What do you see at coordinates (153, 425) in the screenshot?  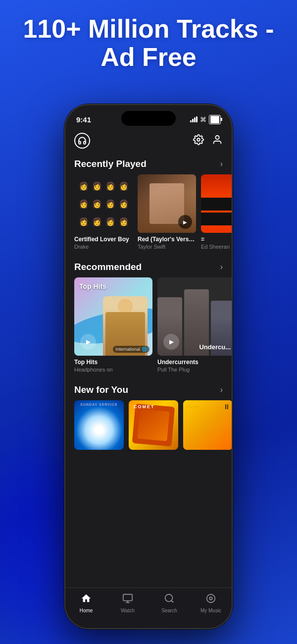 I see `nfy-artwork-orange: COMET` at bounding box center [153, 425].